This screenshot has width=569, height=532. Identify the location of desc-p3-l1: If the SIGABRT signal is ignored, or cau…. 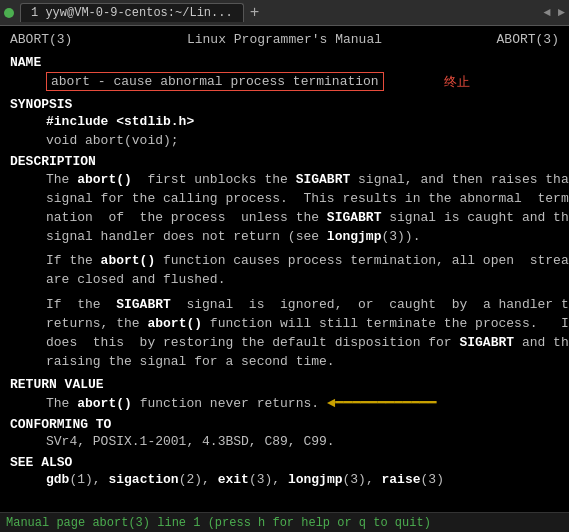
(302, 306).